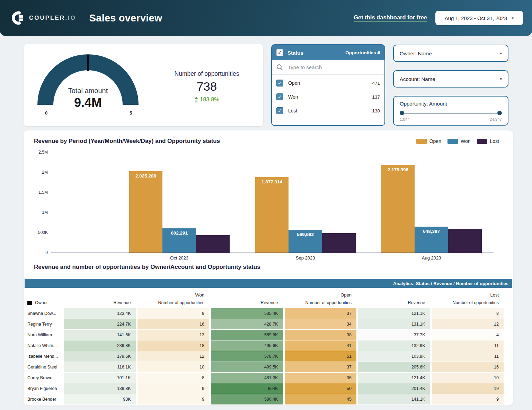 The height and width of the screenshot is (410, 532). I want to click on column-header-open: Revenue, so click(247, 303).